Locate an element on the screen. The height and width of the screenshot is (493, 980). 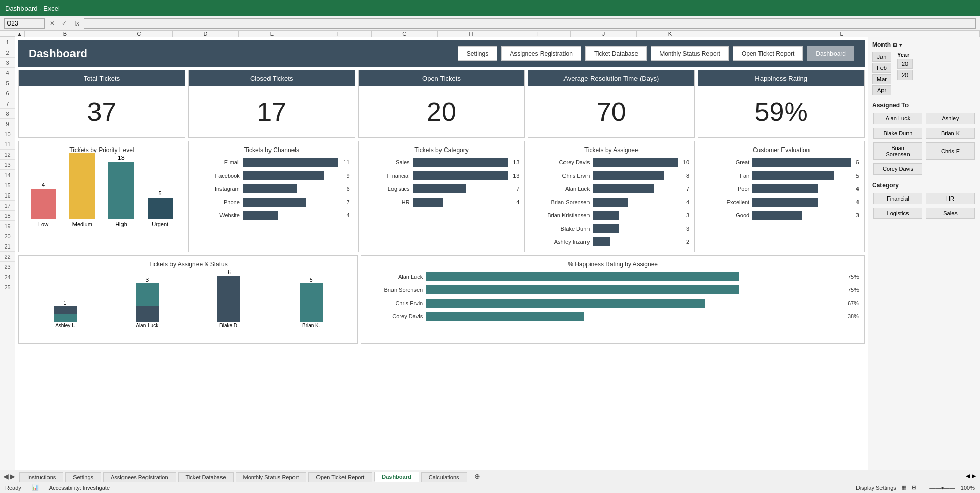
month-filter-section: Month ⊞ ▼ Jan Feb Mar Apr Year 20 is located at coordinates (924, 68).